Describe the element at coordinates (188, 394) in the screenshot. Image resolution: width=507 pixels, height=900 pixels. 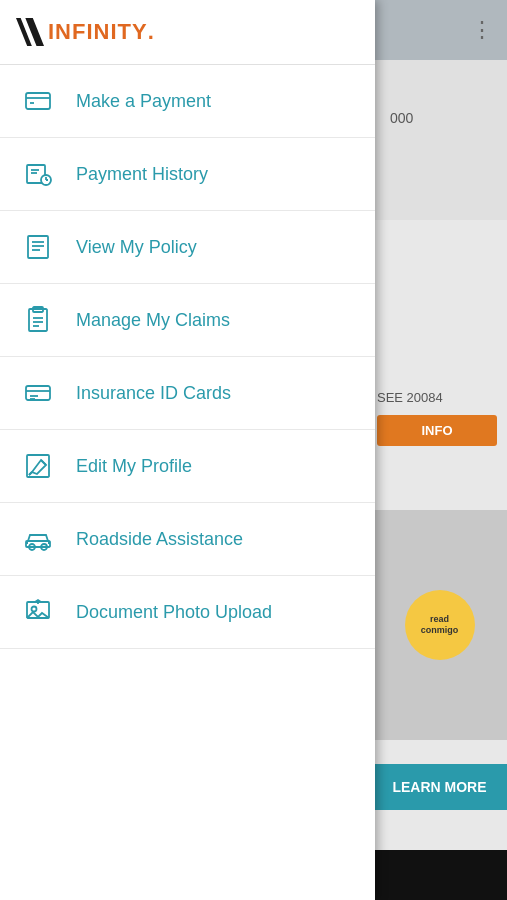
I see `sidebar-item-insurance-id-cards: Insurance ID Cards` at that location.